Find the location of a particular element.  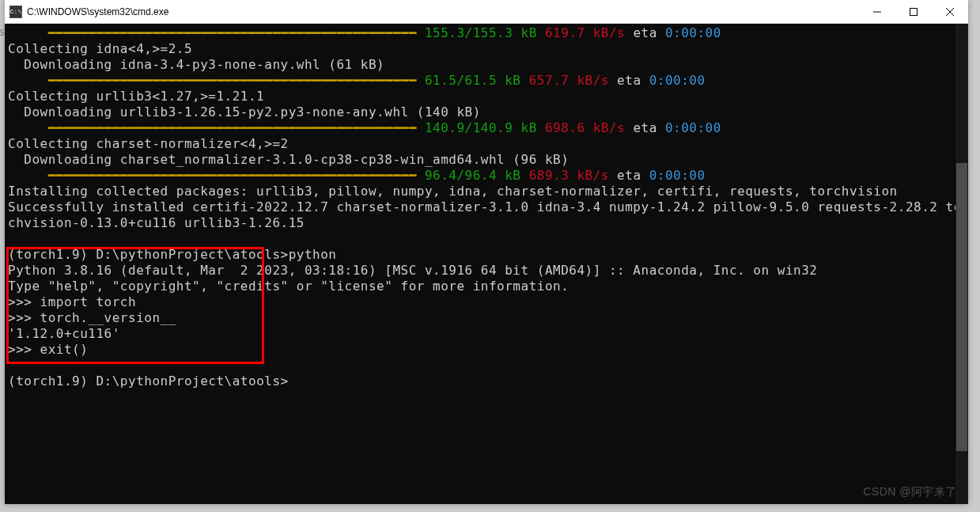

minimize-button is located at coordinates (877, 12).